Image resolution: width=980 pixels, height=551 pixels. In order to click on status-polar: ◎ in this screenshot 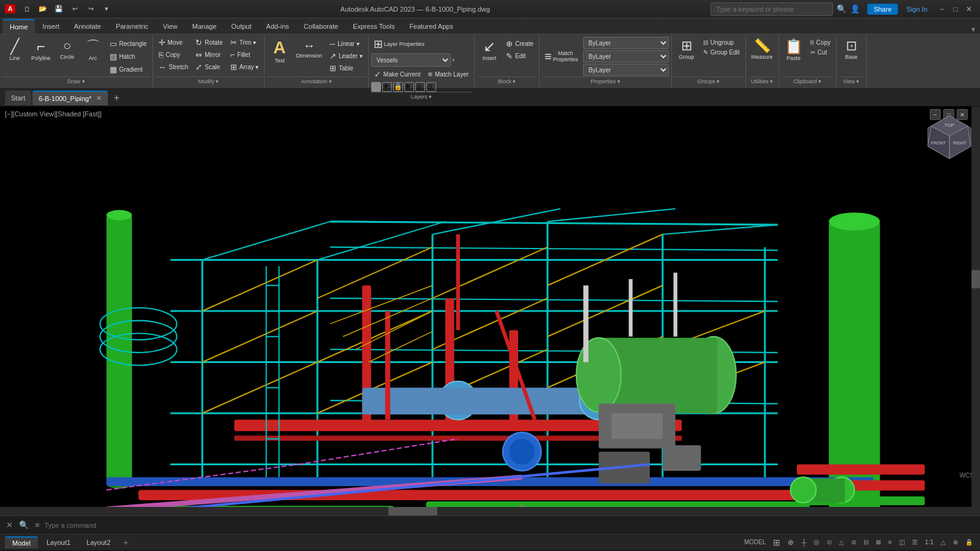, I will do `click(816, 542)`.